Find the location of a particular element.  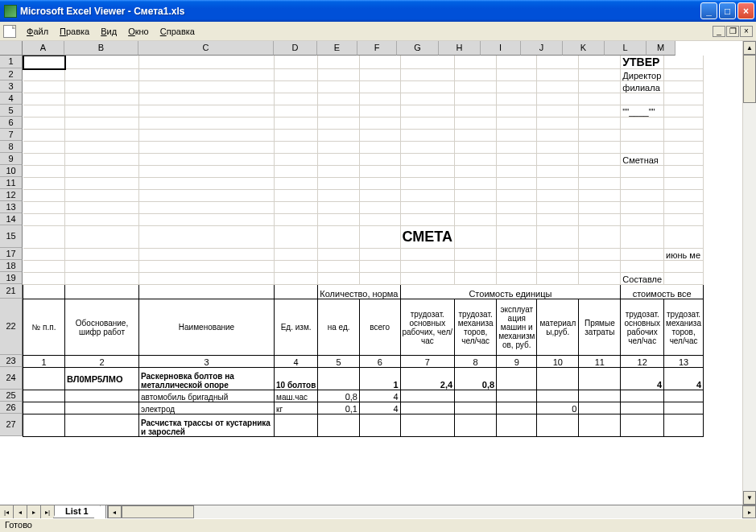

row-header: 27 is located at coordinates (11, 425).